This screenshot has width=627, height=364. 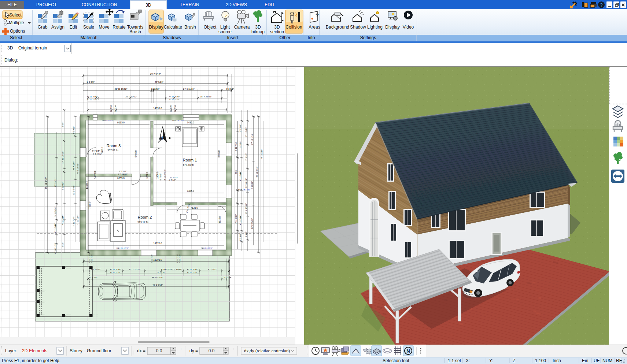 What do you see at coordinates (171, 270) in the screenshot?
I see `svg-text: 2' 10 27/32" 7' 23/32"` at bounding box center [171, 270].